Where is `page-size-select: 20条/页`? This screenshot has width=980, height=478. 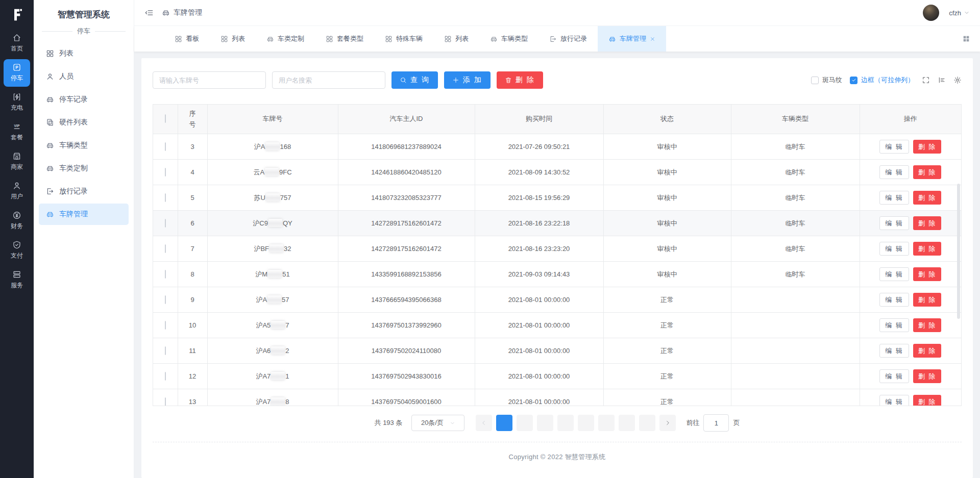 page-size-select: 20条/页 is located at coordinates (438, 423).